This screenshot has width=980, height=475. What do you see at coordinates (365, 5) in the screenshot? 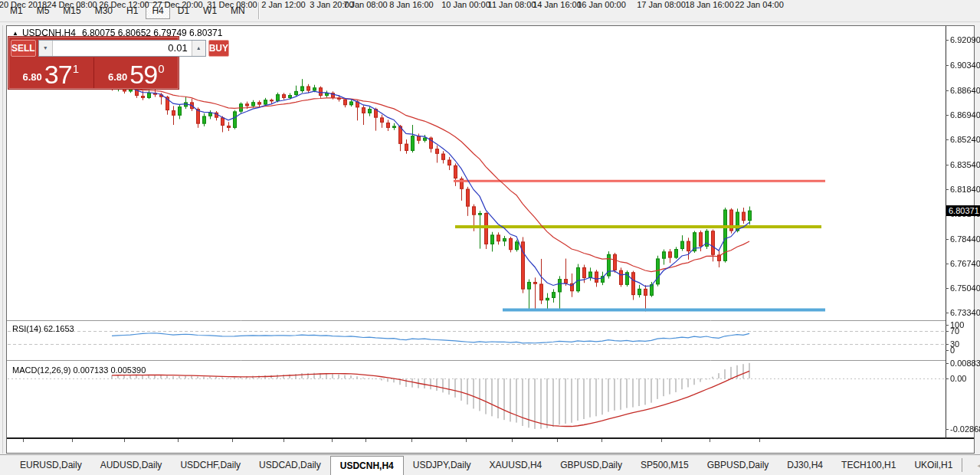
I see `time-axis-label: 7 Jan 08:00` at bounding box center [365, 5].